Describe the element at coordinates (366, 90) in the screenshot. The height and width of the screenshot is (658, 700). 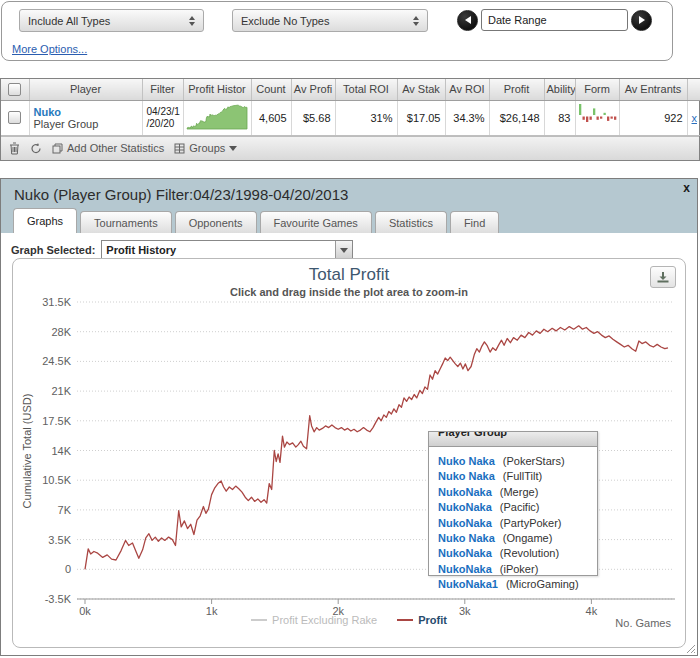
I see `col-total-roi: Total ROI` at that location.